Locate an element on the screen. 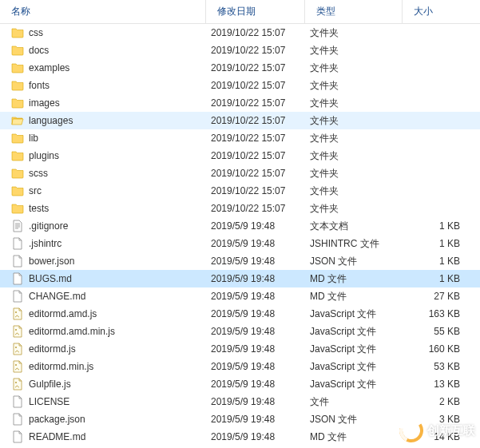 This screenshot has width=480, height=448. file-name-label: CHANGE.md is located at coordinates (58, 296).